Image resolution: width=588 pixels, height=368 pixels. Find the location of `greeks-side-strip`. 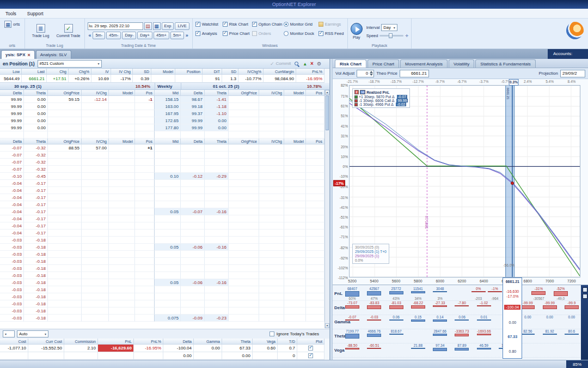

greeks-side-strip is located at coordinates (585, 323).